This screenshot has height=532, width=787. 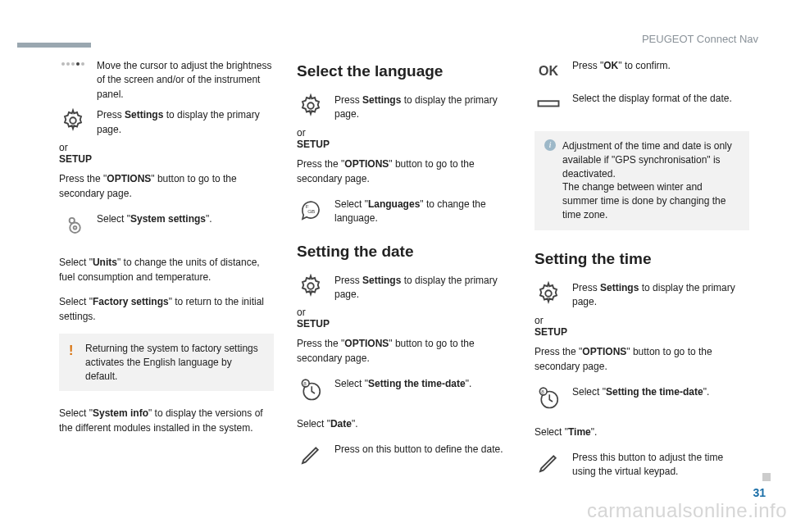 I want to click on format-text: Select the display format of the date., so click(x=653, y=98).